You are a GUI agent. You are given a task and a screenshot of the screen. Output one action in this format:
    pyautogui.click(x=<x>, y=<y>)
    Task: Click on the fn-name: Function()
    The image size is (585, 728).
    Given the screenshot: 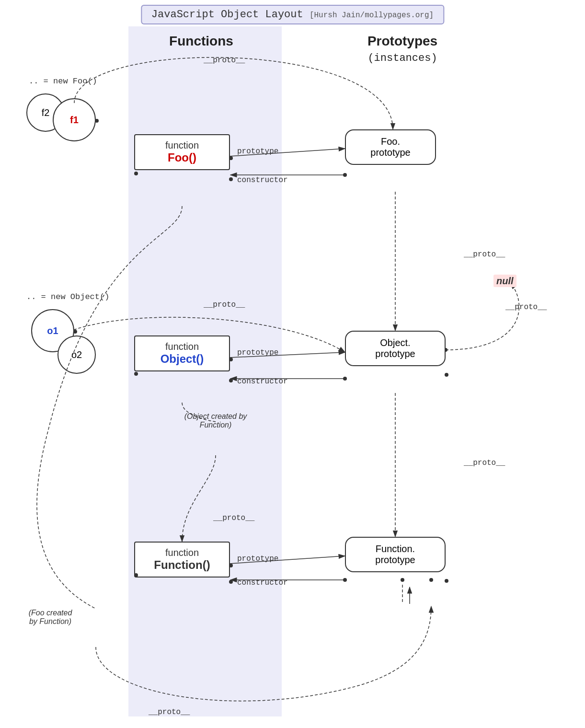 What is the action you would take?
    pyautogui.click(x=182, y=565)
    